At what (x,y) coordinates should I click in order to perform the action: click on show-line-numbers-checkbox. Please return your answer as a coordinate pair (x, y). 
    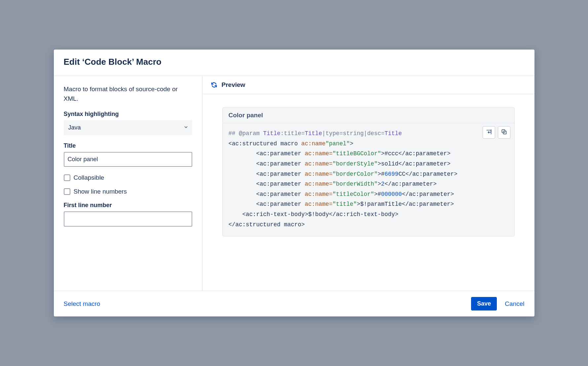
    Looking at the image, I should click on (67, 192).